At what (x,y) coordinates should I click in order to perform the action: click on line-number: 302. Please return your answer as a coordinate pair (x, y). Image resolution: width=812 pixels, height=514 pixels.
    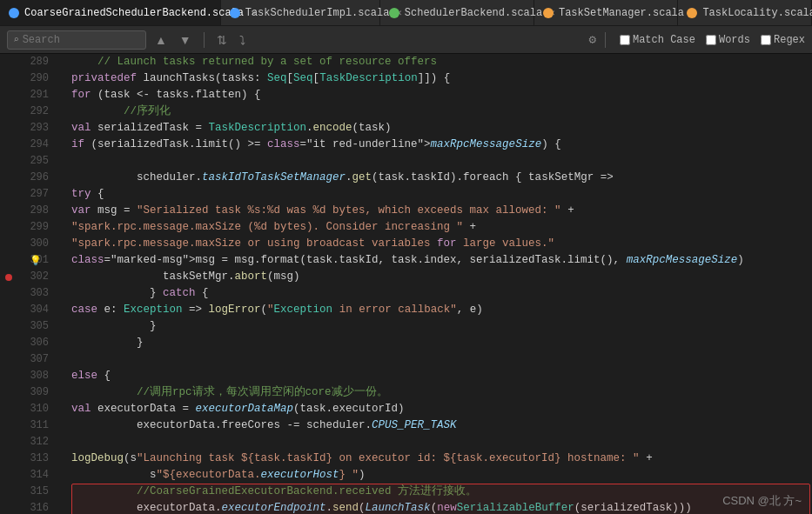
    Looking at the image, I should click on (37, 277).